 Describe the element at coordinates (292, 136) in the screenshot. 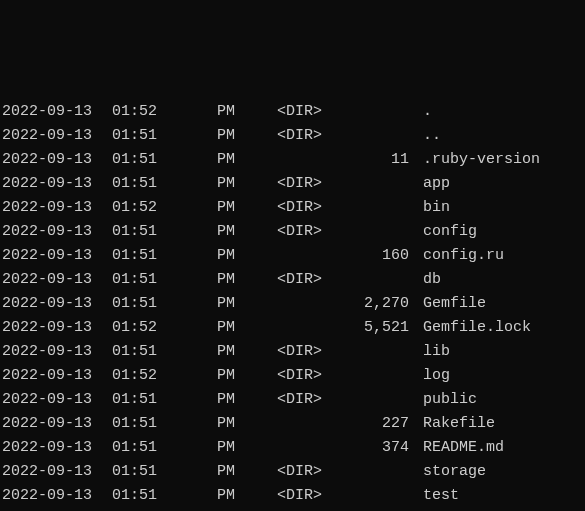

I see `listing-row: 2022-09-1301:51PM<DIR>..` at that location.